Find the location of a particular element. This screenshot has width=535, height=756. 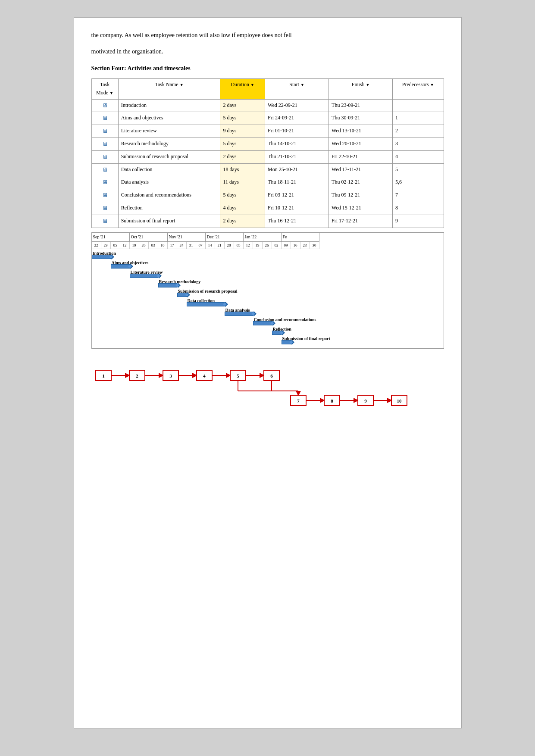

svg-text: 9 is located at coordinates (366, 401).